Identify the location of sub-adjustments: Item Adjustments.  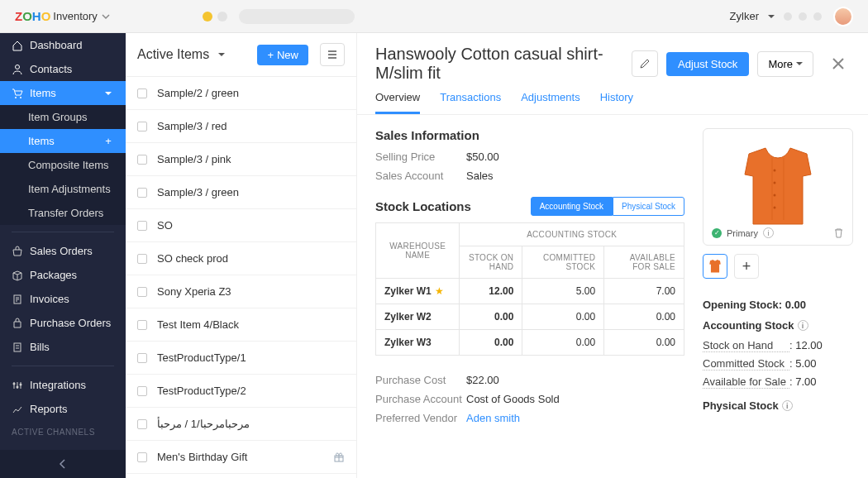
(63, 189).